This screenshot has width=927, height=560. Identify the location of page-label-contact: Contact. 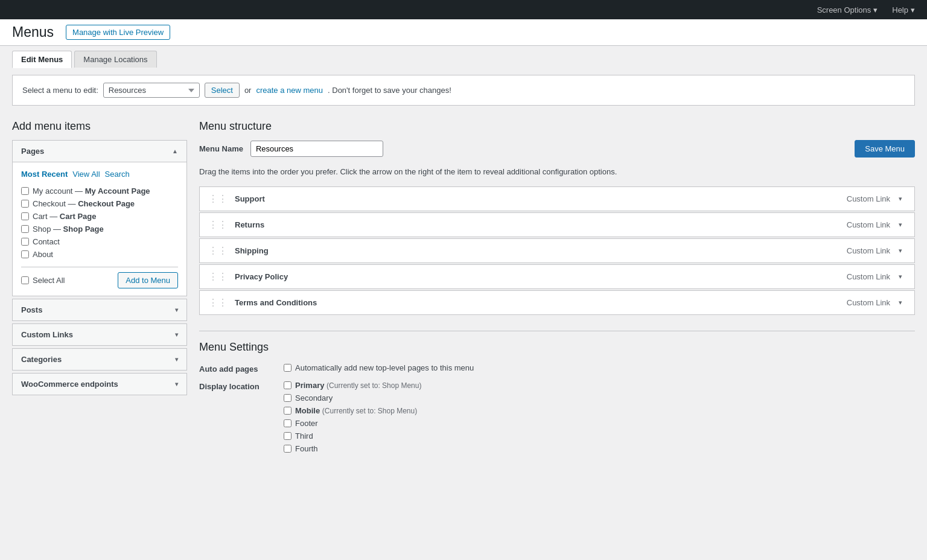
(46, 241).